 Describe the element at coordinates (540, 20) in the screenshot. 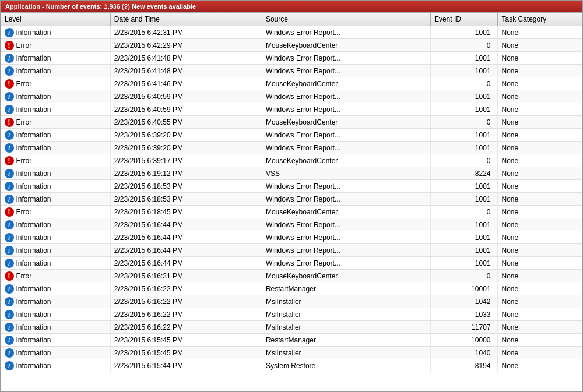

I see `col-header-taskcategory: Task Category` at that location.